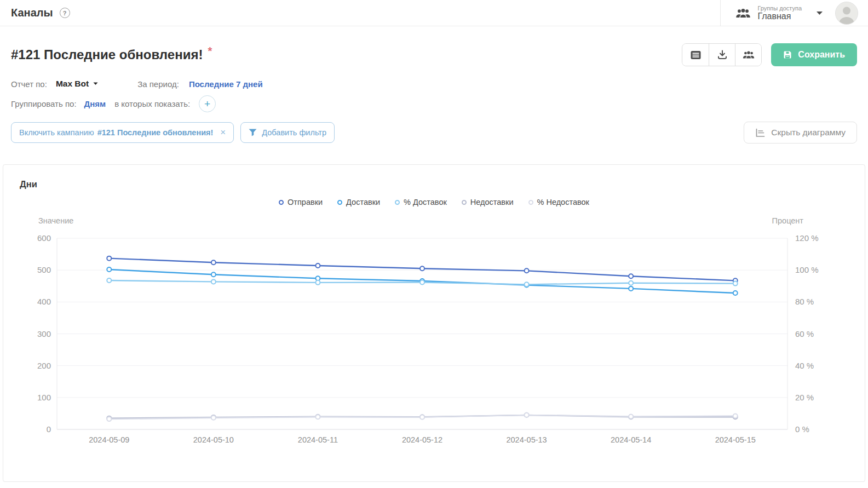 The image size is (868, 488). I want to click on x-axis-tick: 2024-05-09, so click(109, 440).